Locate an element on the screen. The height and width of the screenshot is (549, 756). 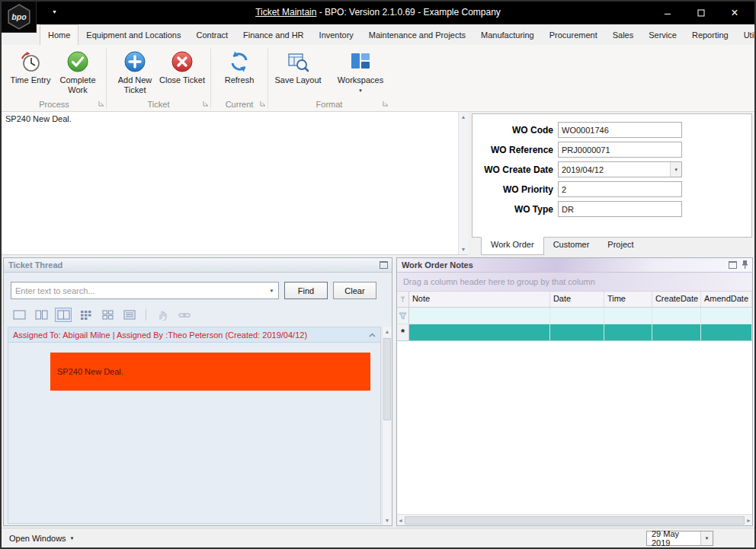
status-date-dropdown-icon: ▼ is located at coordinates (706, 538).